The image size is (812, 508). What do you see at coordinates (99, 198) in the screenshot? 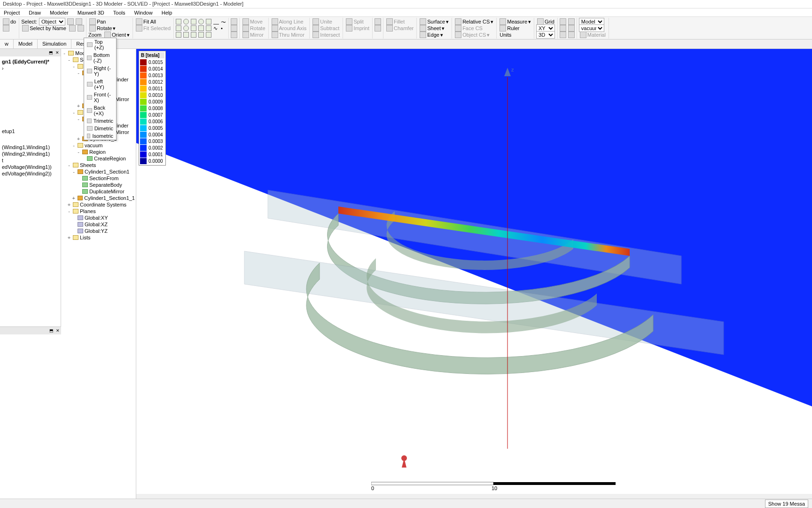
I see `tree-row: +Cylinder1_Section1_1` at bounding box center [99, 198].